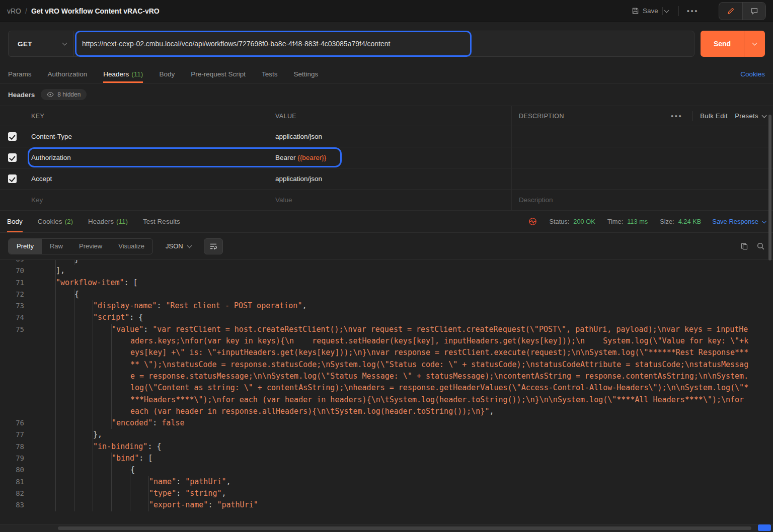  What do you see at coordinates (123, 74) in the screenshot?
I see `tab-headers: Headers (11)` at bounding box center [123, 74].